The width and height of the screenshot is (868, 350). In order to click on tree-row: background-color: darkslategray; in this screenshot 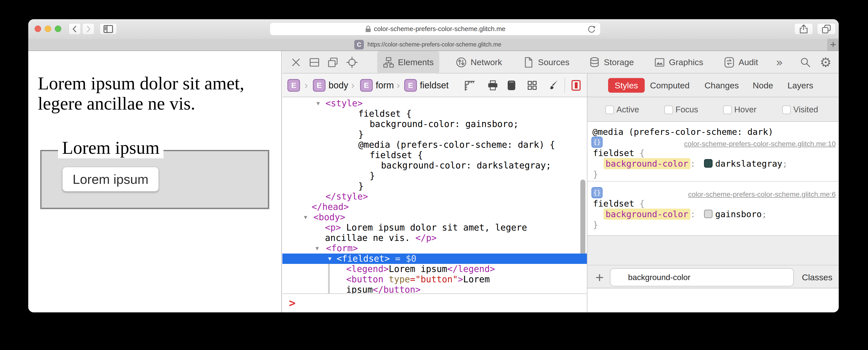, I will do `click(435, 166)`.